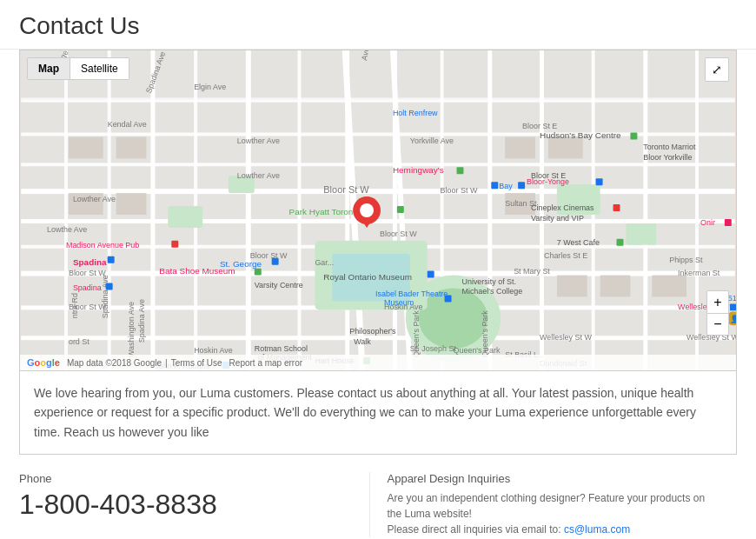 The height and width of the screenshot is (539, 756). Describe the element at coordinates (488, 282) in the screenshot. I see `svg-text: University of St.` at that location.